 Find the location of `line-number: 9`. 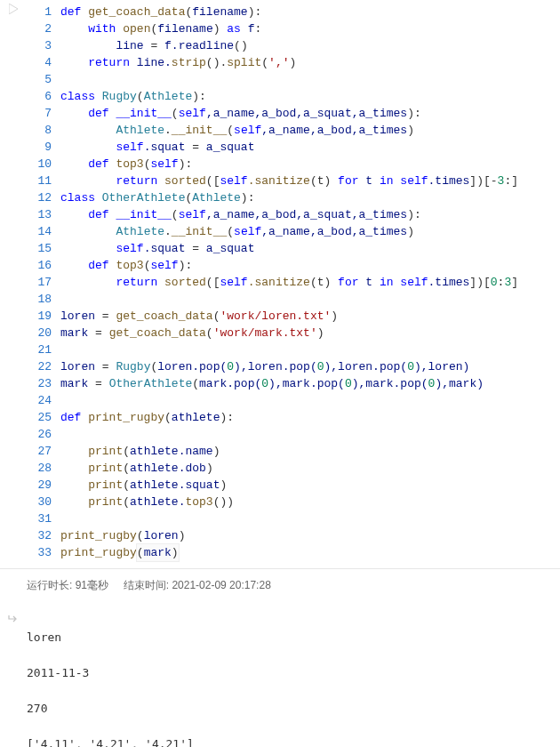

line-number: 9 is located at coordinates (39, 148).